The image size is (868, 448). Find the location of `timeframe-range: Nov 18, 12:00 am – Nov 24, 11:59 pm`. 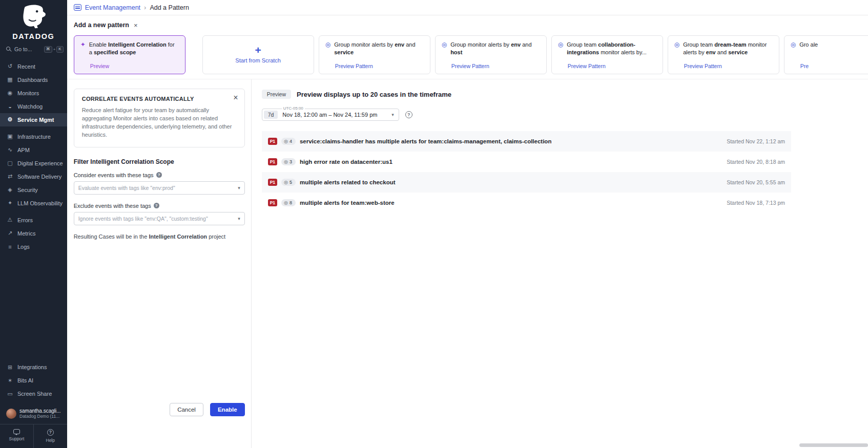

timeframe-range: Nov 18, 12:00 am – Nov 24, 11:59 pm is located at coordinates (330, 115).